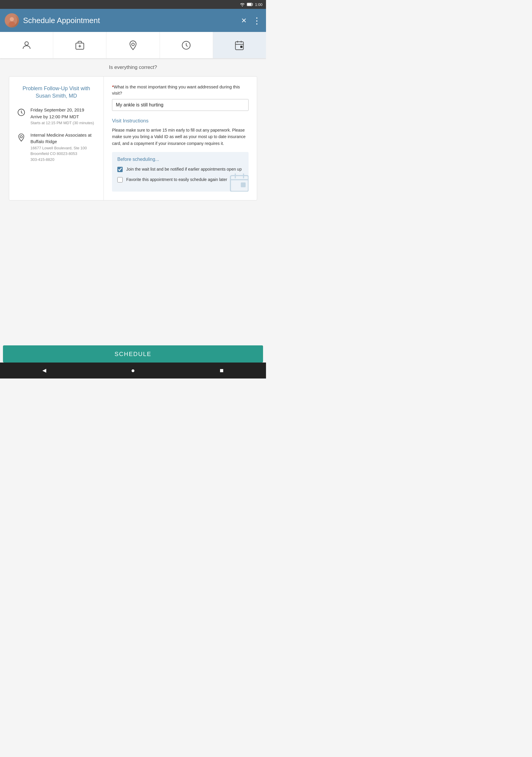 This screenshot has height=757, width=532. What do you see at coordinates (133, 5) in the screenshot?
I see `status-bar: 1:00` at bounding box center [133, 5].